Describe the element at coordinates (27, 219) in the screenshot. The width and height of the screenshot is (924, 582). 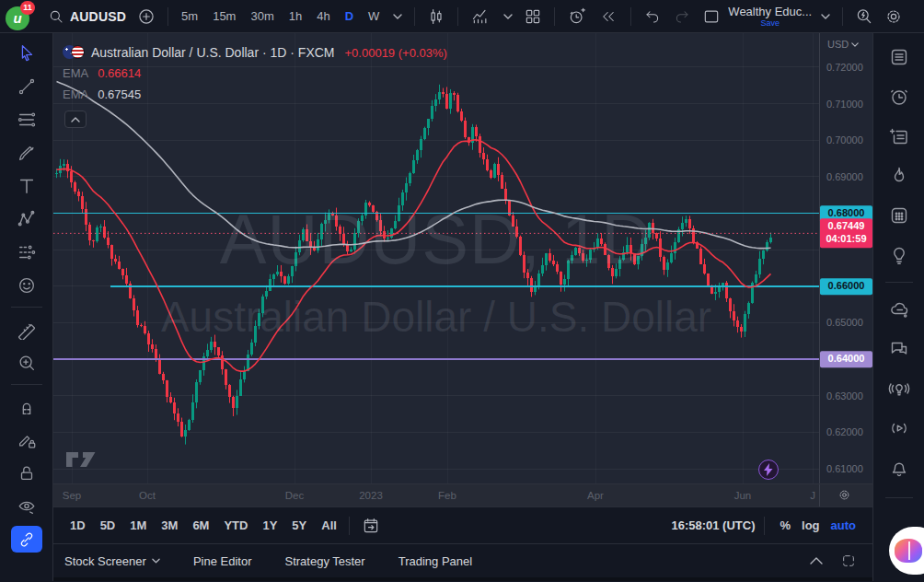
I see `xabcd-pattern-tool-button` at that location.